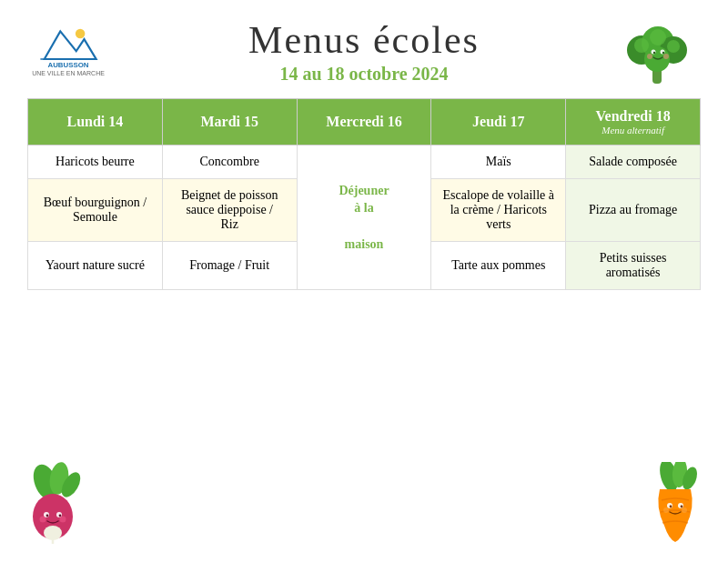  Describe the element at coordinates (499, 122) in the screenshot. I see `header-jeudi: Jeudi 17` at that location.